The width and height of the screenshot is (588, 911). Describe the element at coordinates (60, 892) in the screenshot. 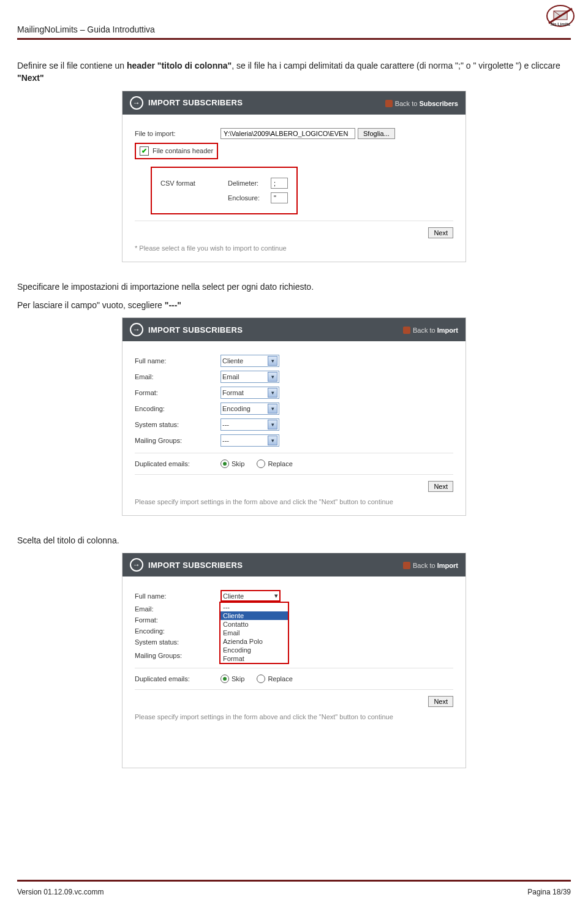

I see `footer-version: Version 01.12.09.vc.comm` at that location.